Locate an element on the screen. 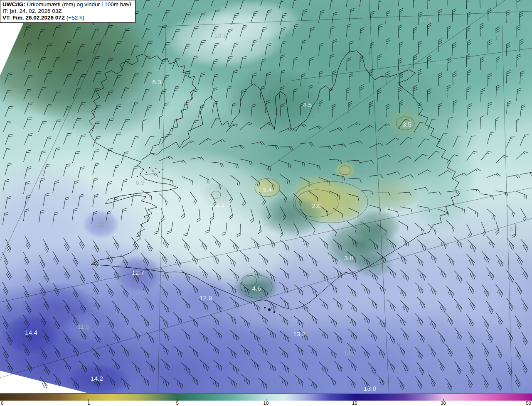 The width and height of the screenshot is (532, 406). colorbar-tick-label: 1 is located at coordinates (89, 403).